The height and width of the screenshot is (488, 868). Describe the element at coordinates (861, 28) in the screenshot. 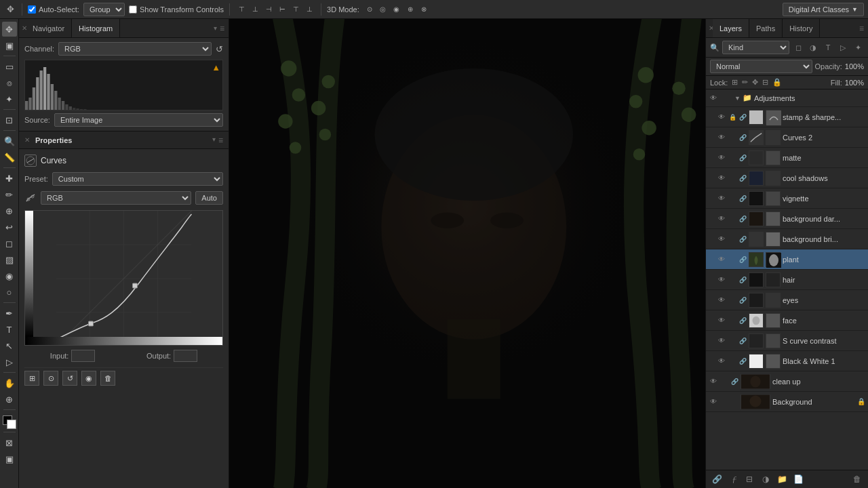

I see `layers-panel-menu-icon: ≡` at that location.